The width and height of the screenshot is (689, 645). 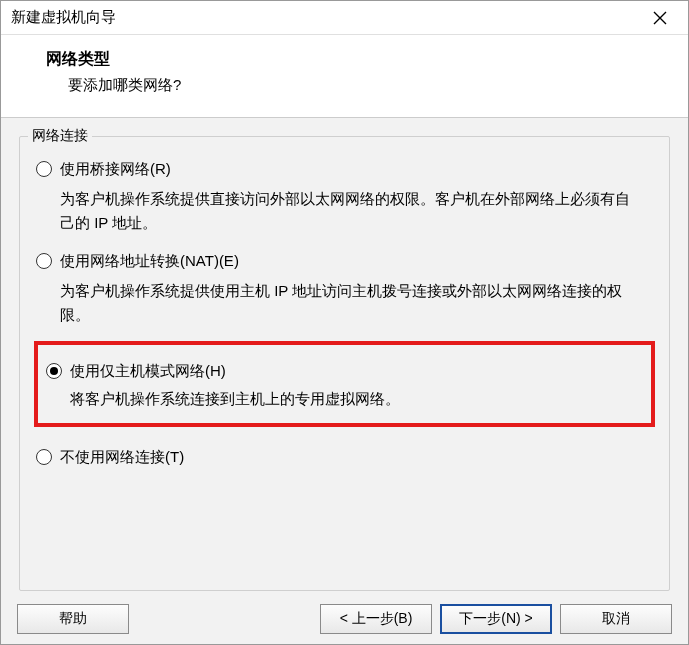 What do you see at coordinates (44, 169) in the screenshot?
I see `radio-bridged` at bounding box center [44, 169].